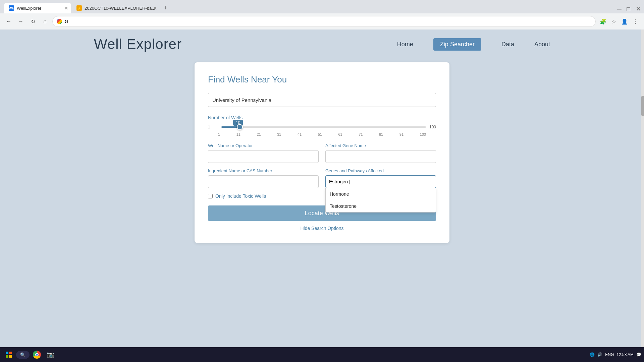 This screenshot has width=644, height=362. Describe the element at coordinates (405, 44) in the screenshot. I see `nav-home: Home` at that location.